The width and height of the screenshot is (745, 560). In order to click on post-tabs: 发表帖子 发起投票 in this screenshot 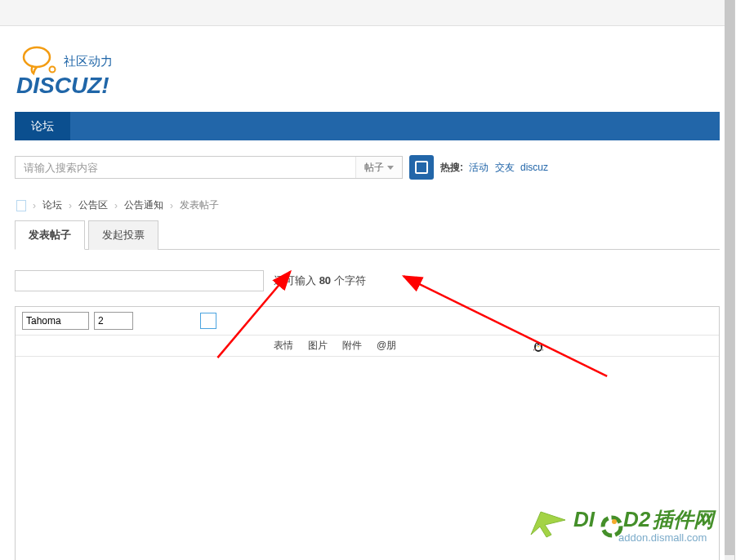, I will do `click(368, 235)`.